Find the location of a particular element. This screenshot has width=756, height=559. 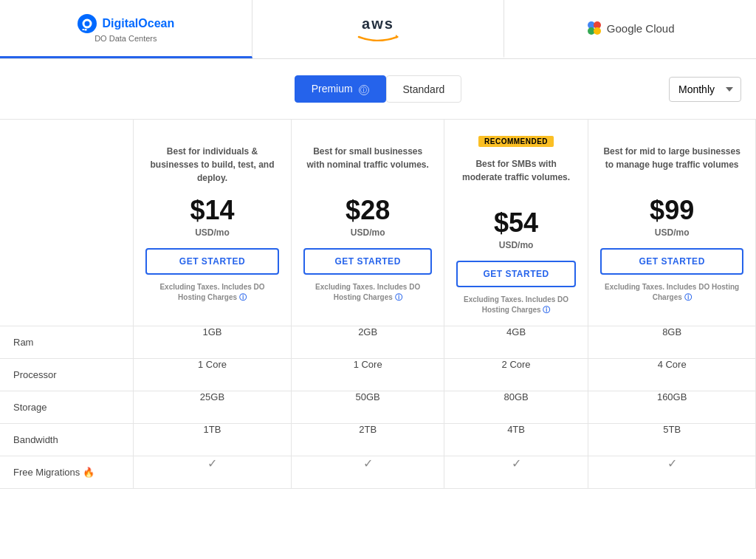

plan-1-cta: GET STARTED is located at coordinates (213, 261).